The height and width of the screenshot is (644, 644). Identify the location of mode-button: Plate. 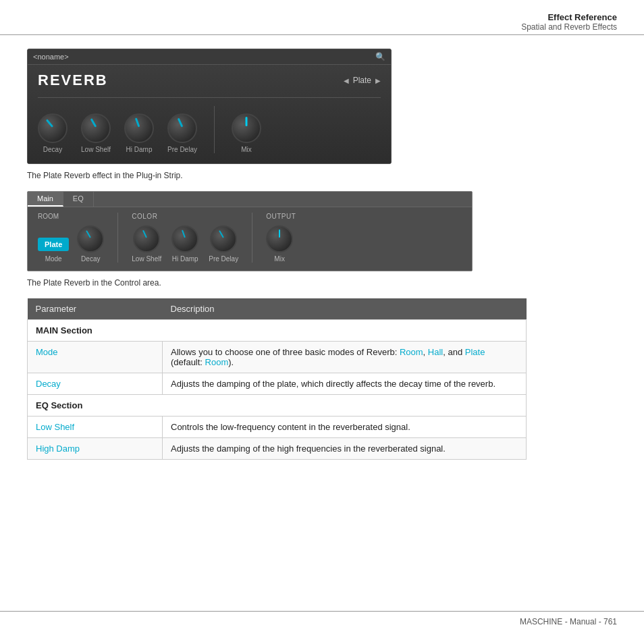
(53, 244).